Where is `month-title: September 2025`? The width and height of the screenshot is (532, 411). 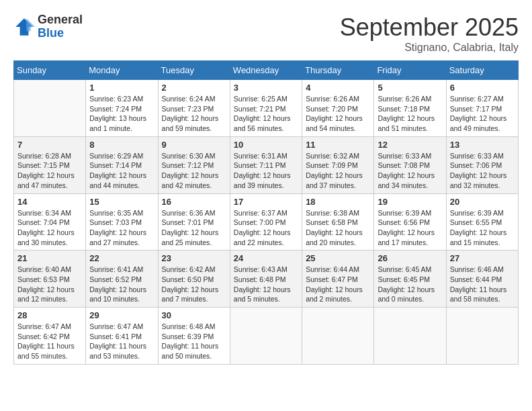 month-title: September 2025 is located at coordinates (429, 28).